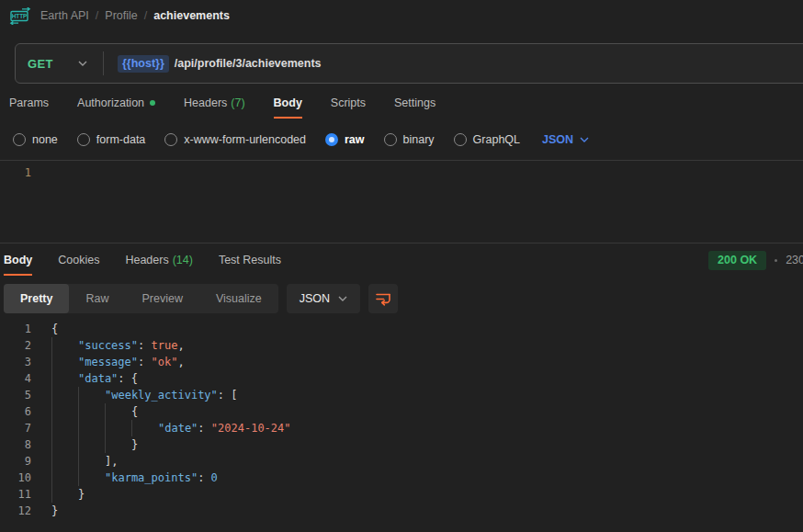 The image size is (803, 532). What do you see at coordinates (239, 299) in the screenshot?
I see `view-tab-visualize: Visualize` at bounding box center [239, 299].